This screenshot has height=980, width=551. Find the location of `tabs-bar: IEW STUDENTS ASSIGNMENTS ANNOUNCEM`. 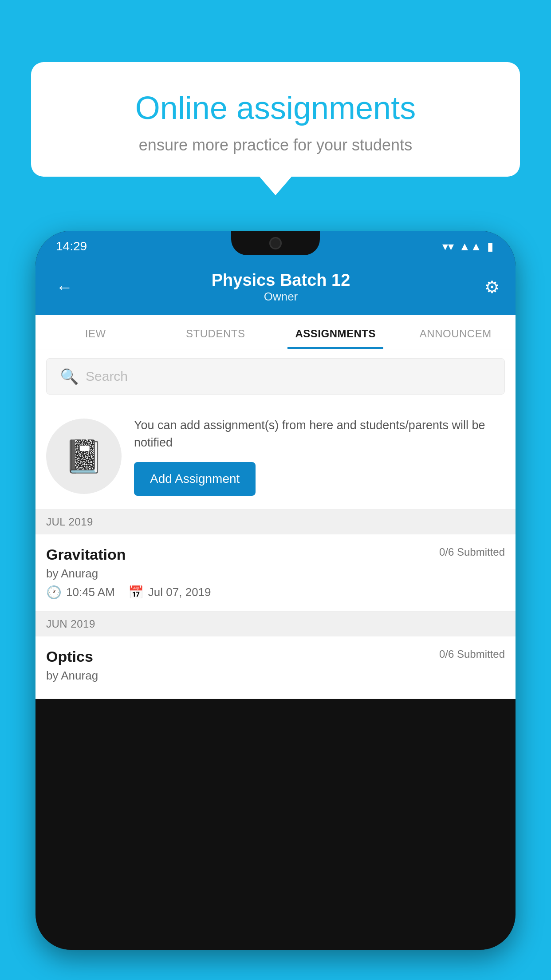

tabs-bar: IEW STUDENTS ASSIGNMENTS ANNOUNCEM is located at coordinates (276, 332).